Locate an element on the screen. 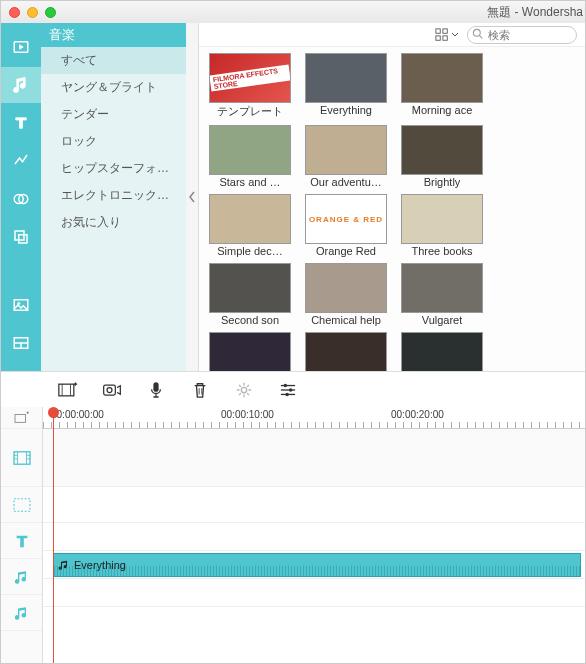  window-controls is located at coordinates (32, 12).